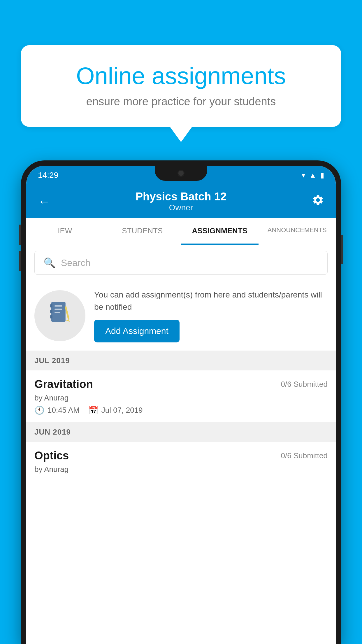 This screenshot has height=644, width=362. Describe the element at coordinates (64, 384) in the screenshot. I see `assignment-title: Gravitation` at that location.